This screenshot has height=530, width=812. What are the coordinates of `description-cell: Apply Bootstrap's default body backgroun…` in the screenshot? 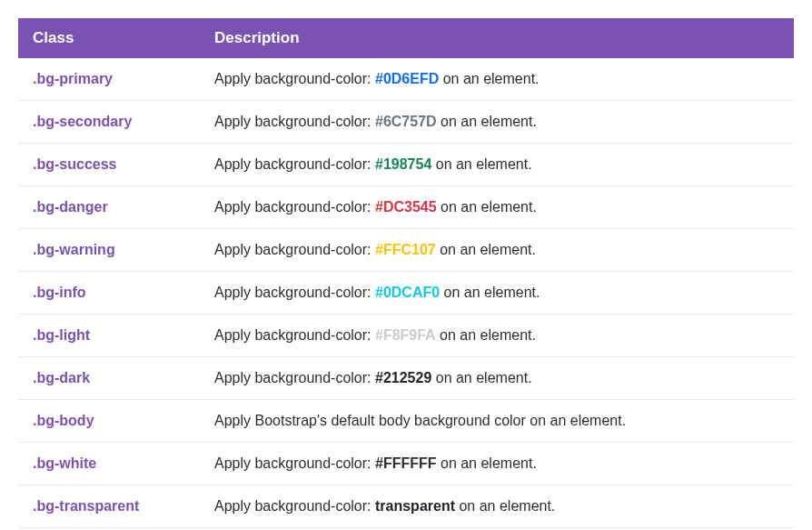 It's located at (497, 422).